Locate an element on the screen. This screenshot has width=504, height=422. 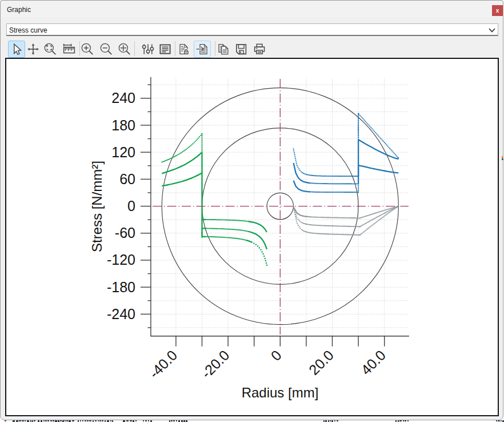
y-axis-title: Stress [N/mm²] is located at coordinates (97, 206).